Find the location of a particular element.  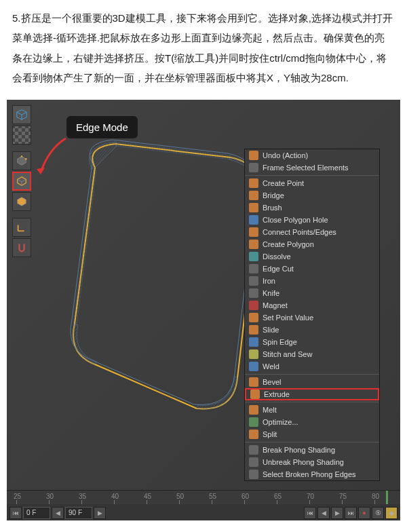

timeline-ruler: 253035404550556065707580 is located at coordinates (204, 497).